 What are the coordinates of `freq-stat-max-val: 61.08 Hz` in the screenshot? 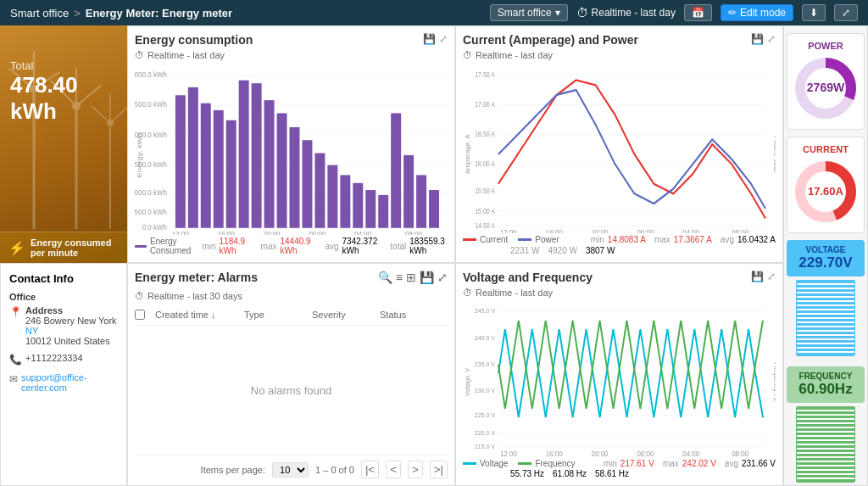 It's located at (570, 473).